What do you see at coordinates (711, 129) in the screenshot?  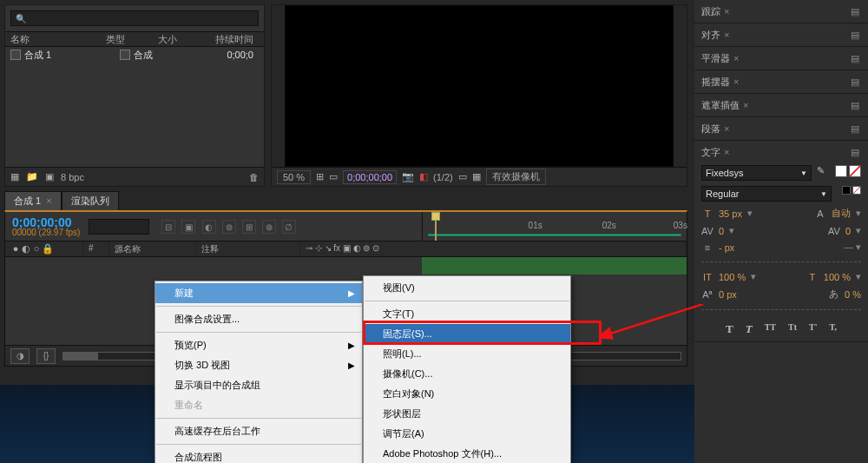 I see `panel-paragraph: 段落` at bounding box center [711, 129].